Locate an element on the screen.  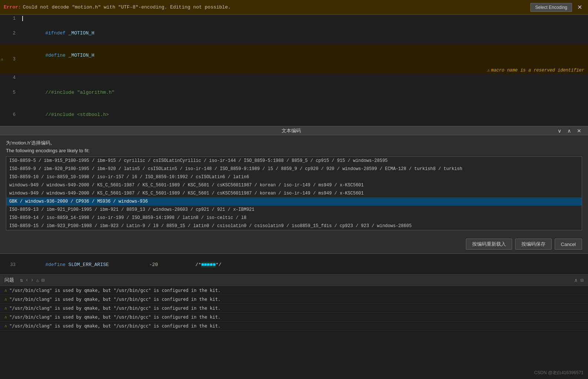
encoding-list-item: ISO-8859-9 / ibm-920_P100-1995 / ibm-920… is located at coordinates (294, 169).